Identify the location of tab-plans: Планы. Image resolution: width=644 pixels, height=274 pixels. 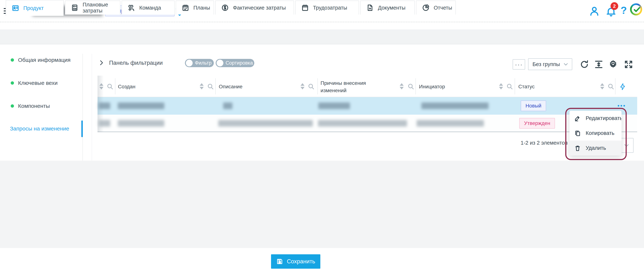
(195, 8).